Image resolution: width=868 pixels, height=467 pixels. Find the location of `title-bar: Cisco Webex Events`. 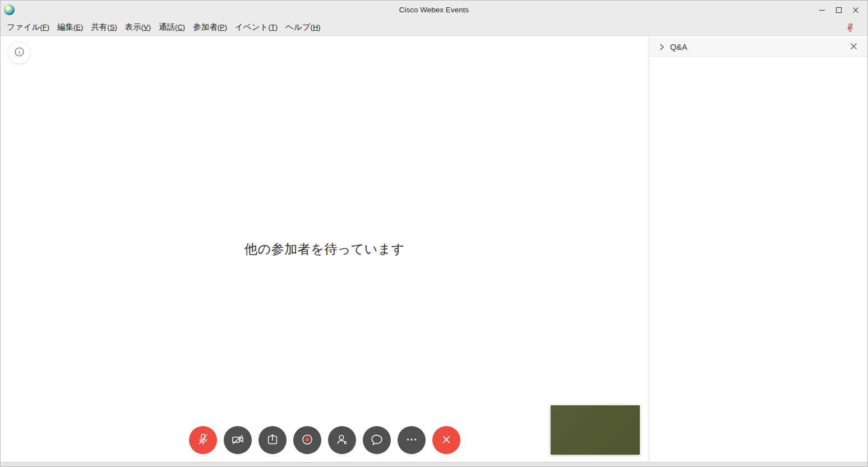

title-bar: Cisco Webex Events is located at coordinates (434, 10).